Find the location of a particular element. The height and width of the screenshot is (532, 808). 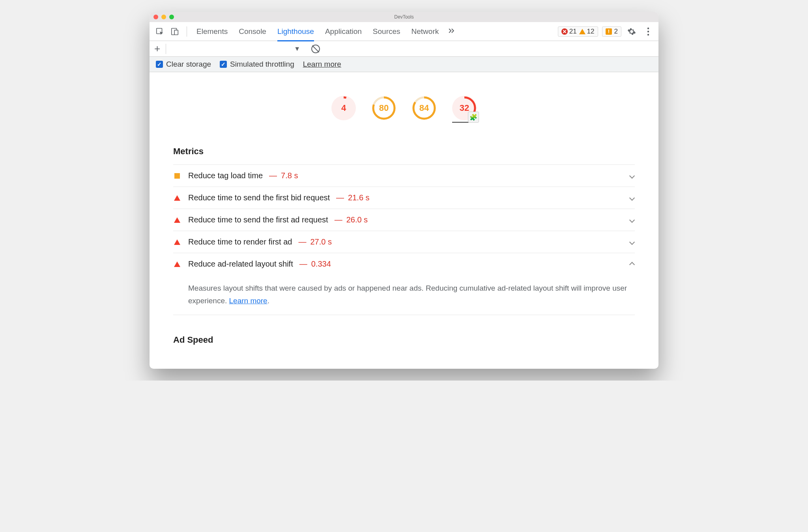

audit-value: 27.0 s is located at coordinates (321, 242).